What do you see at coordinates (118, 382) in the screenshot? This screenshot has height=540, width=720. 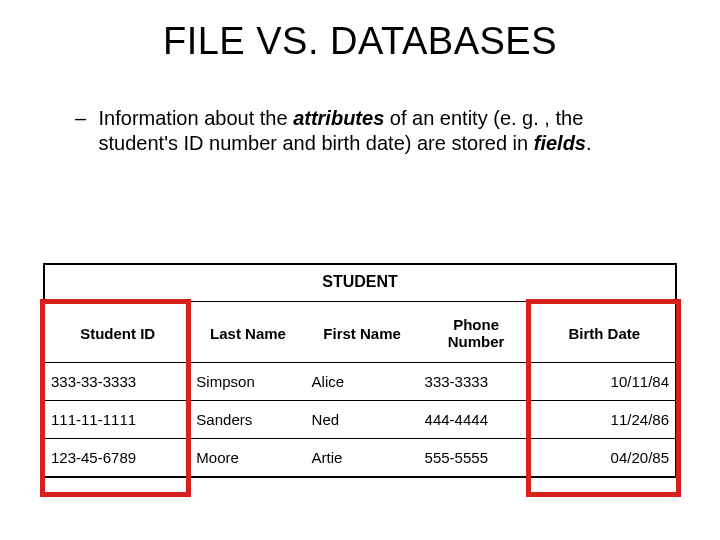 I see `cell-student-id: 333-33-3333` at bounding box center [118, 382].